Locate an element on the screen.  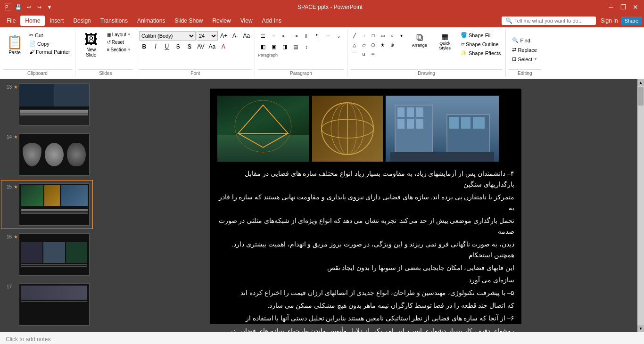
menu-view: View is located at coordinates (247, 21).